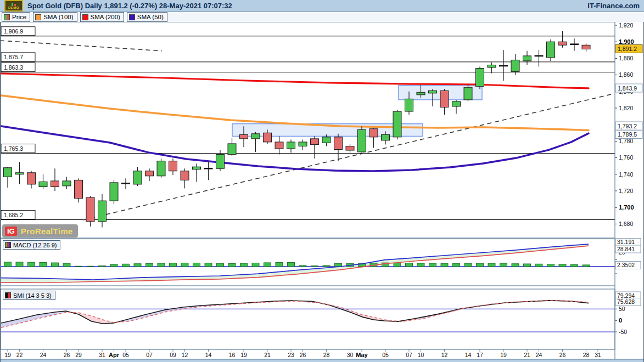  I want to click on svg-text: 75.628, so click(626, 302).